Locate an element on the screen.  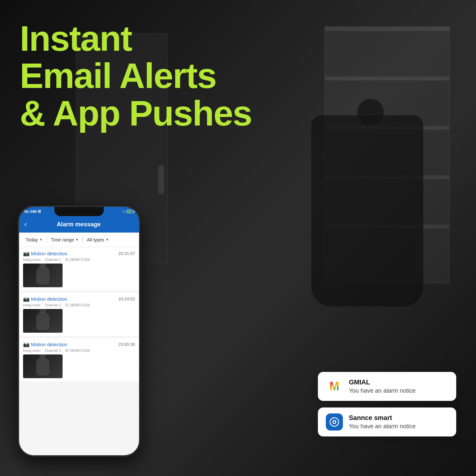
alarm-id-3: ID 2859571326 is located at coordinates (78, 350).